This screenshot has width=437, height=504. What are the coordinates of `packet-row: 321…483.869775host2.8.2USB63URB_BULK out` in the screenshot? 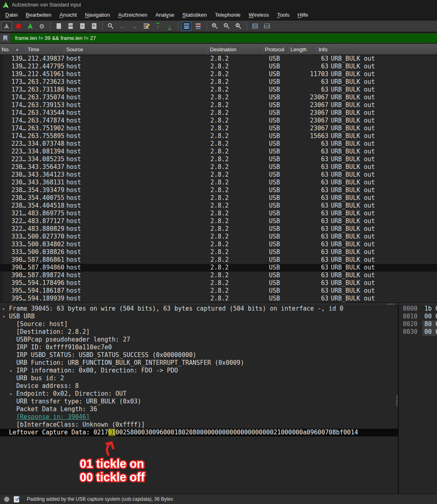 It's located at (218, 213).